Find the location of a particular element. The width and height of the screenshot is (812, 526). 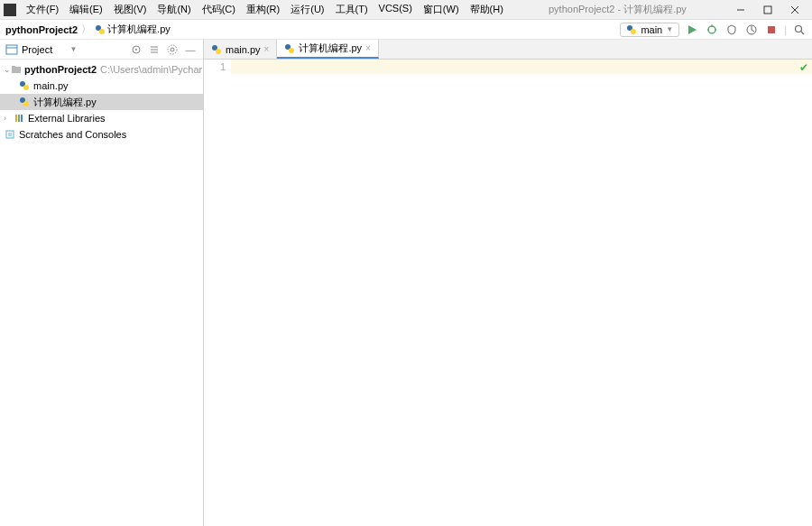

minimize-button is located at coordinates (741, 10).